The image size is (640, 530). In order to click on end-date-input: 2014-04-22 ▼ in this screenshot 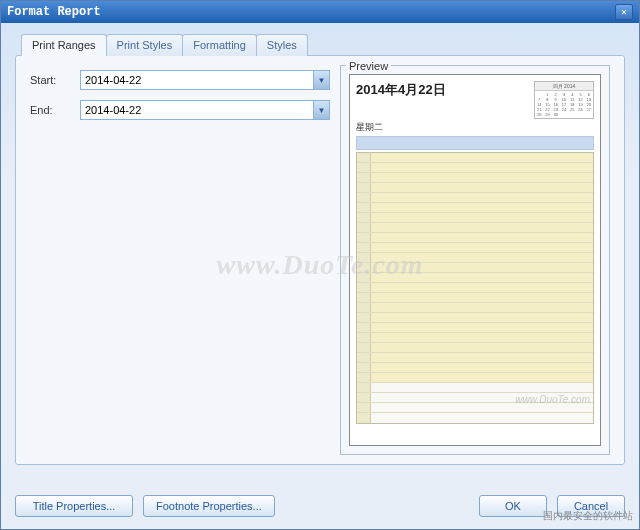, I will do `click(205, 110)`.